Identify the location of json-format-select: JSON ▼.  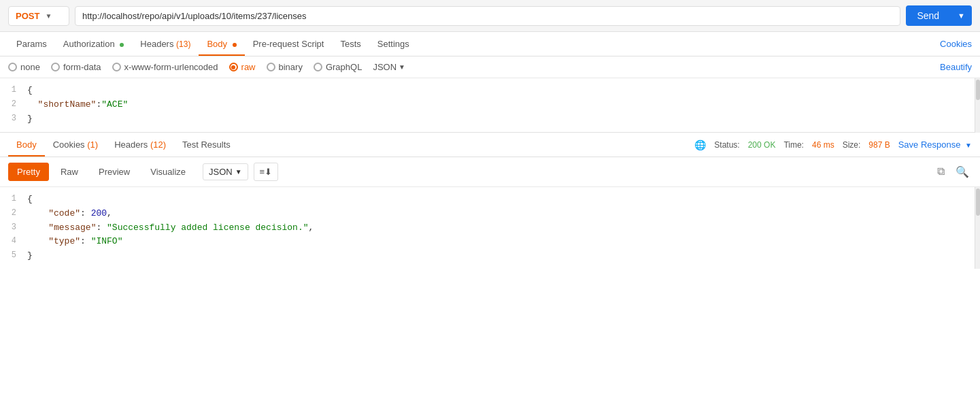
(389, 67).